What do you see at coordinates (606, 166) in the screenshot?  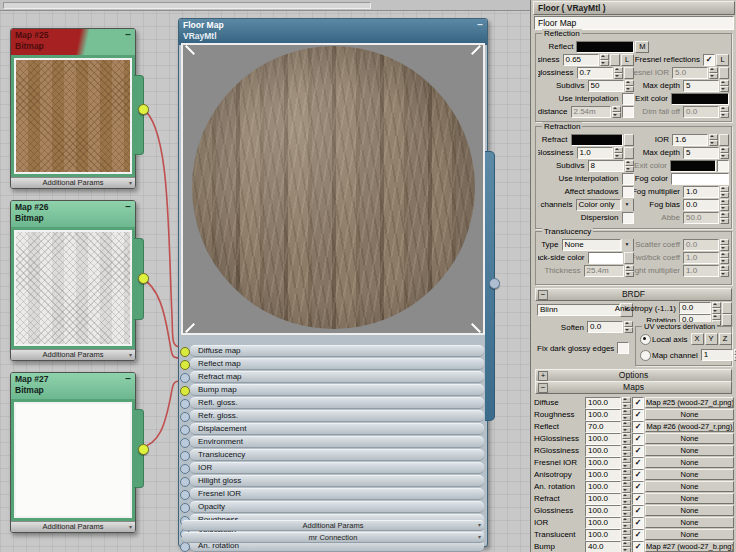 I see `refraction-subdivs-field: 8` at bounding box center [606, 166].